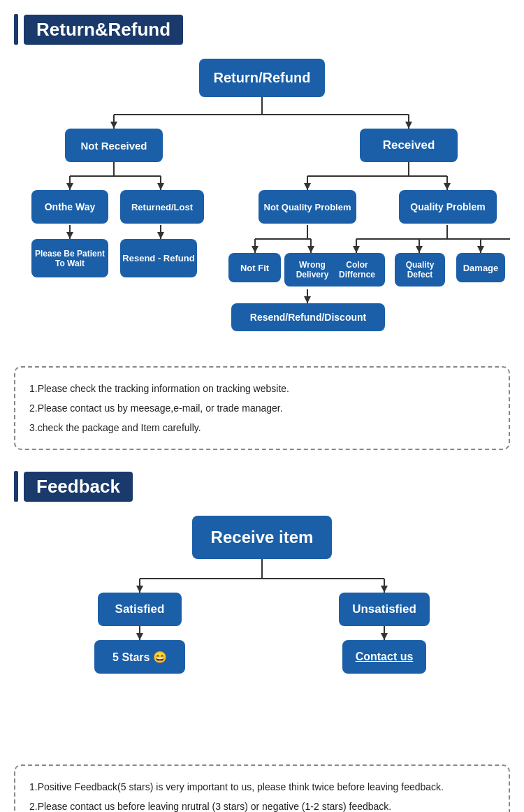 The width and height of the screenshot is (524, 812). Describe the element at coordinates (262, 537) in the screenshot. I see `node-receive-item: Receive item` at that location.